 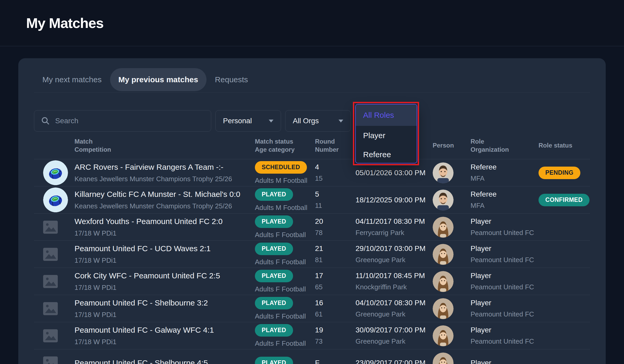 I want to click on round-value: 19, so click(x=335, y=330).